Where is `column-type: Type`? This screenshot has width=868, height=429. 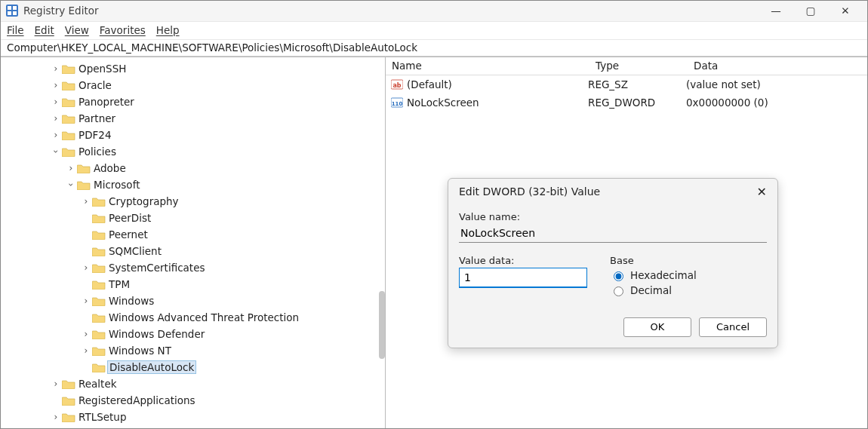
column-type: Type is located at coordinates (639, 66).